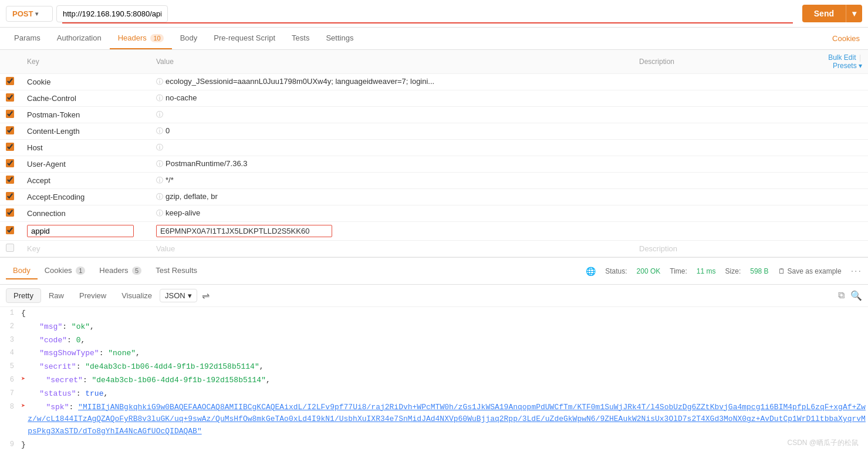 This screenshot has width=868, height=455. I want to click on copy-btn: ⧉, so click(842, 296).